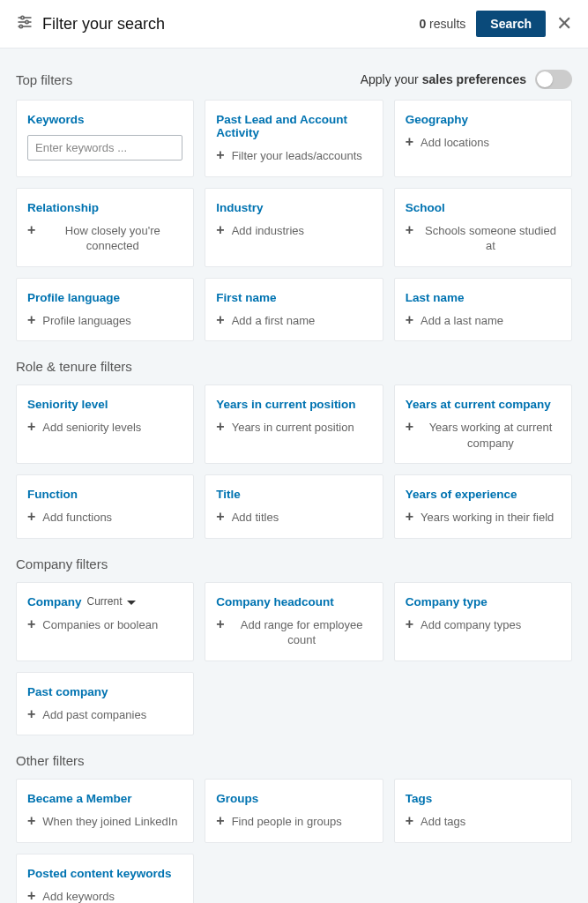  I want to click on filter-title: Years of experience, so click(483, 494).